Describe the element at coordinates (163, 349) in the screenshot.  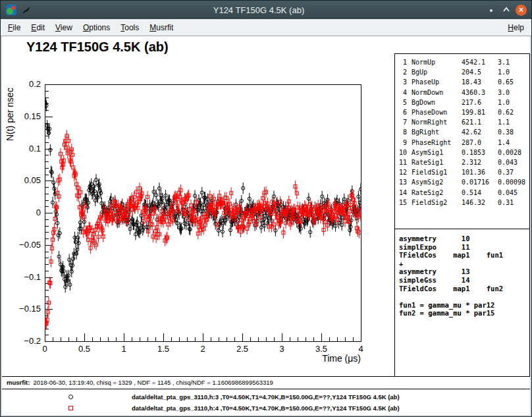
I see `svg-text: 1.5` at that location.